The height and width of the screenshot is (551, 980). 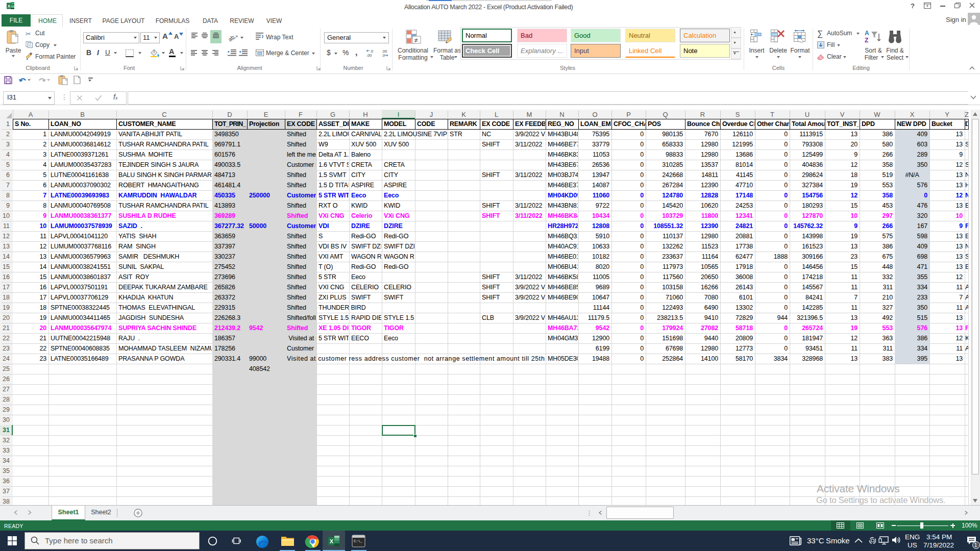 What do you see at coordinates (358, 541) in the screenshot?
I see `svg-text: C:\_` at bounding box center [358, 541].